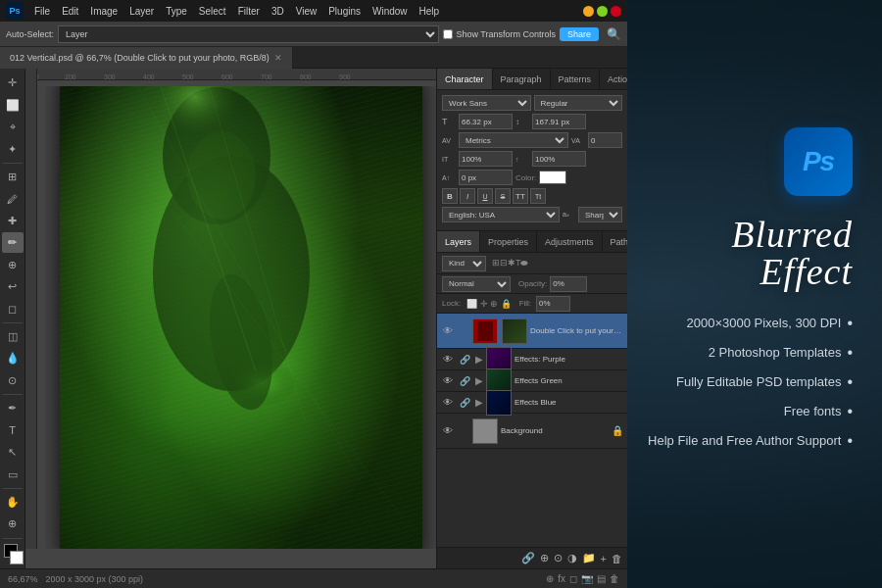  What do you see at coordinates (13, 359) in the screenshot?
I see `blur-tool: 💧` at bounding box center [13, 359].